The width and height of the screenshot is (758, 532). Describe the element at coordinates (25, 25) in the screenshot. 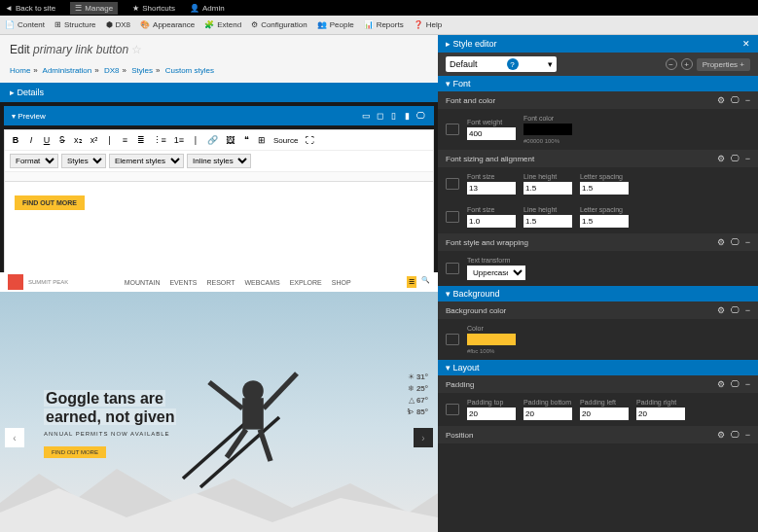

I see `toolbar-content: 📄 Content` at that location.